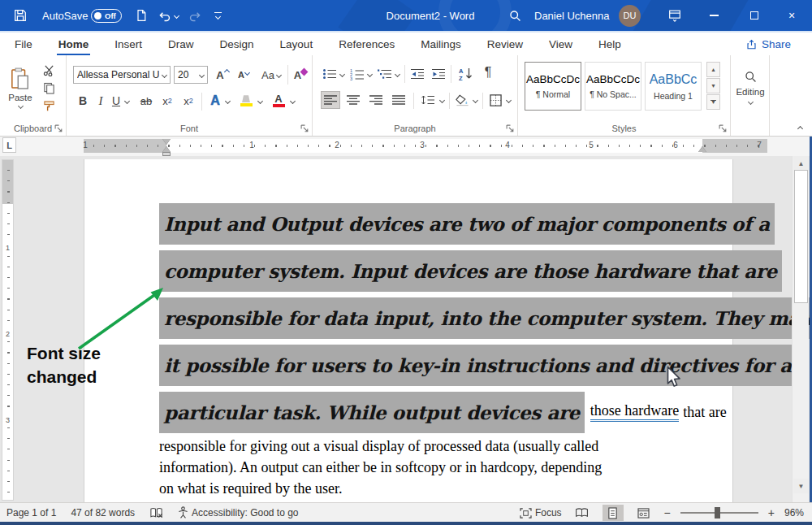  Describe the element at coordinates (376, 100) in the screenshot. I see `align-right-button` at that location.